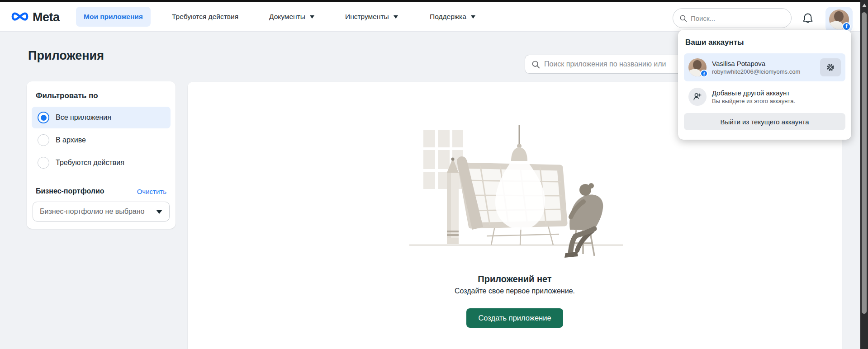 This screenshot has width=868, height=349. What do you see at coordinates (101, 212) in the screenshot?
I see `business-portfolio-select: Бизнес-портфолио не выбрано` at bounding box center [101, 212].